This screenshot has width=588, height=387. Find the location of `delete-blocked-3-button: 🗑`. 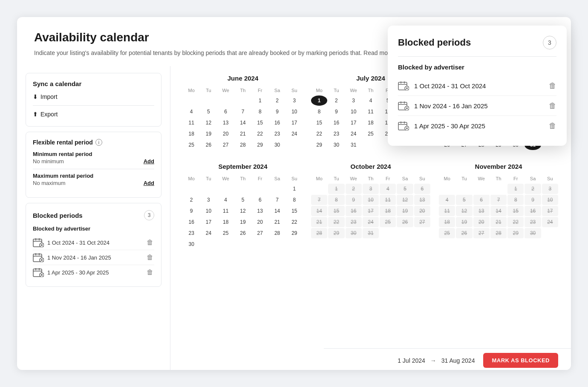

delete-blocked-3-button: 🗑 is located at coordinates (150, 272).